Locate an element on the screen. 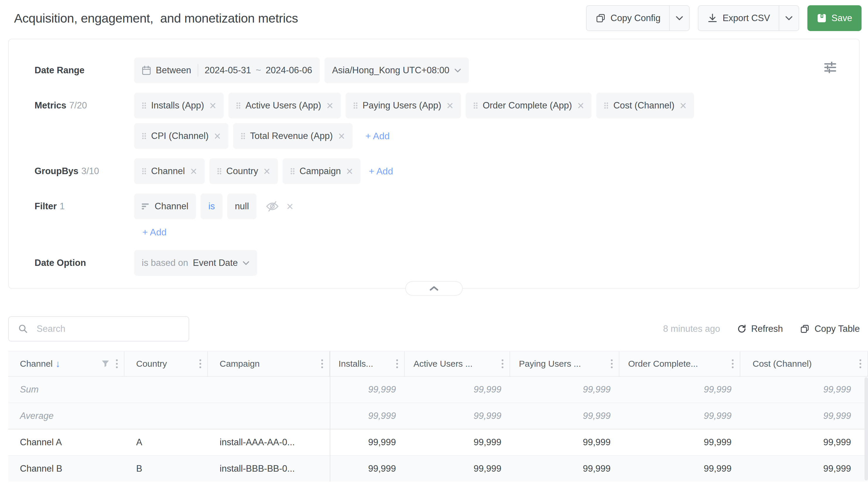  add-groupby-button: + Add is located at coordinates (381, 171).